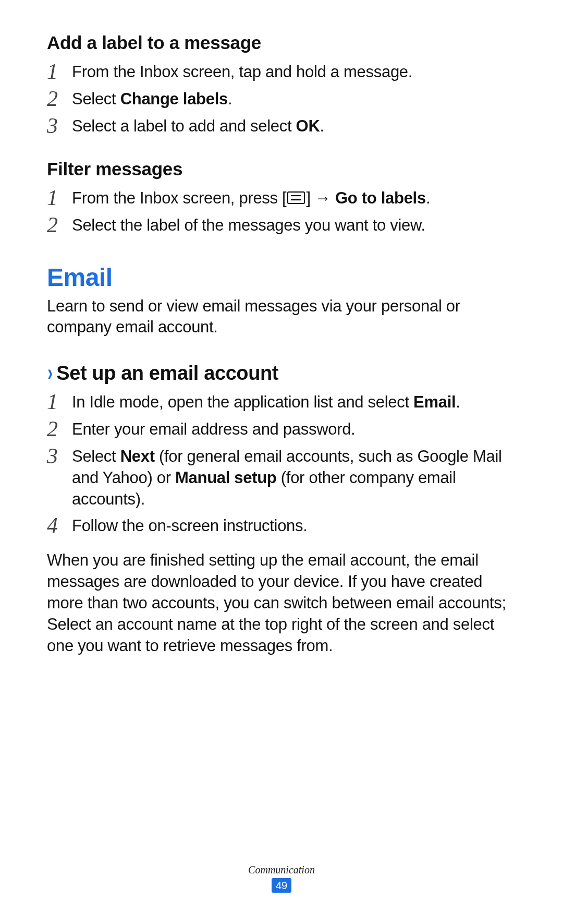  What do you see at coordinates (308, 126) in the screenshot?
I see `text-bold: OK` at bounding box center [308, 126].